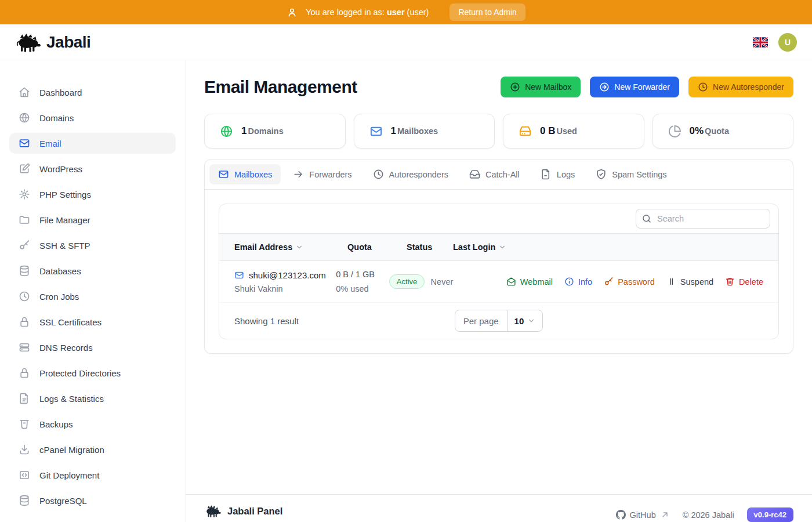 Image resolution: width=812 pixels, height=522 pixels. I want to click on column-last-login: Last Login, so click(495, 247).